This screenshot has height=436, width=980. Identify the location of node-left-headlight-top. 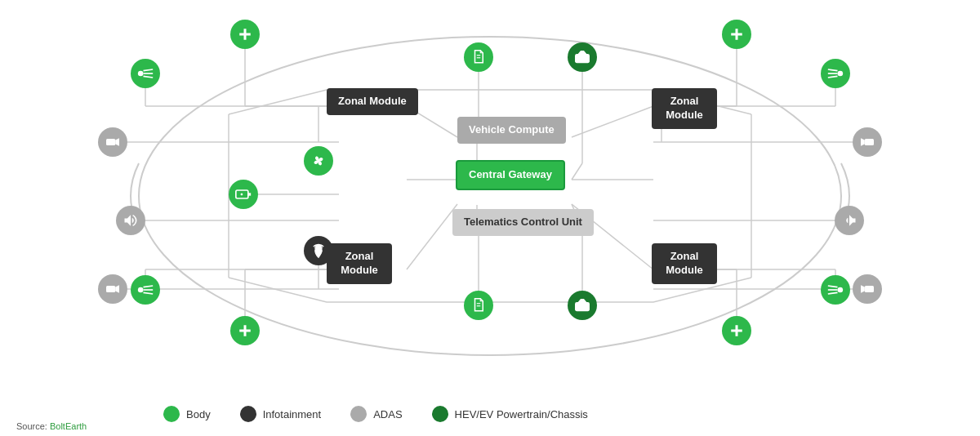
(145, 73).